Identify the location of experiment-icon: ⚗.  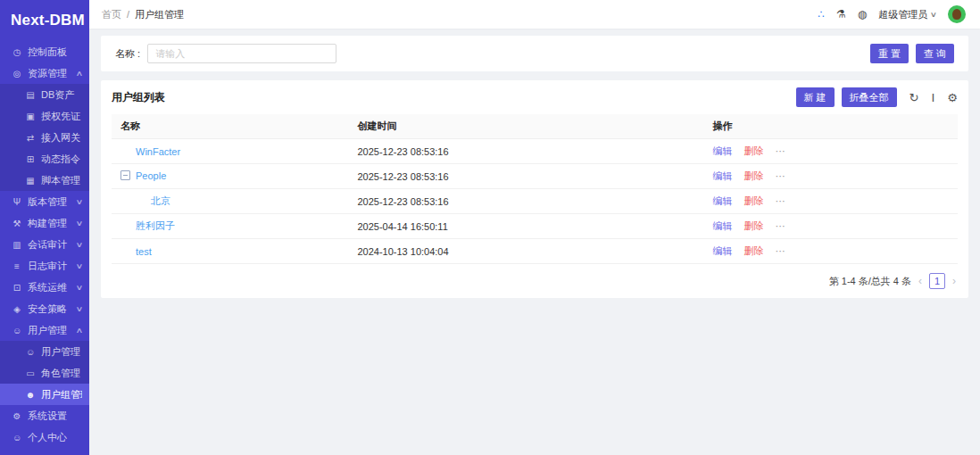
(841, 14).